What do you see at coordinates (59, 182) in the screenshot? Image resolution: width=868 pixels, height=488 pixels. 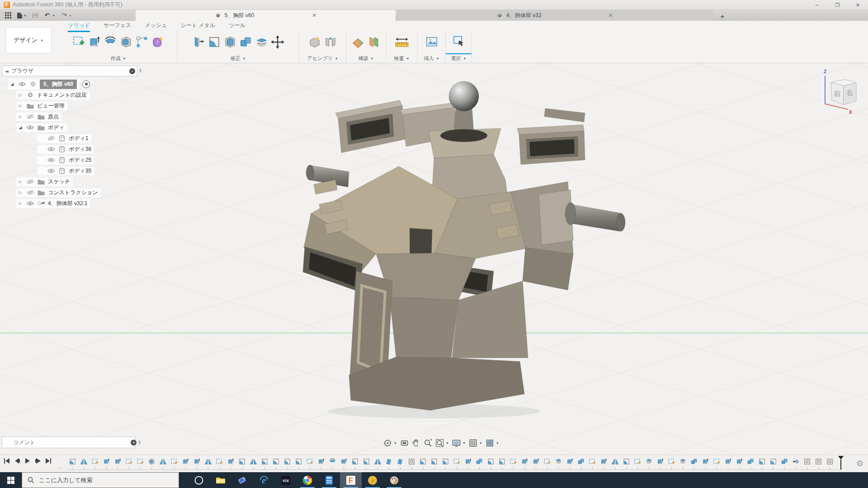 I see `tree-item-label: スケッチ` at bounding box center [59, 182].